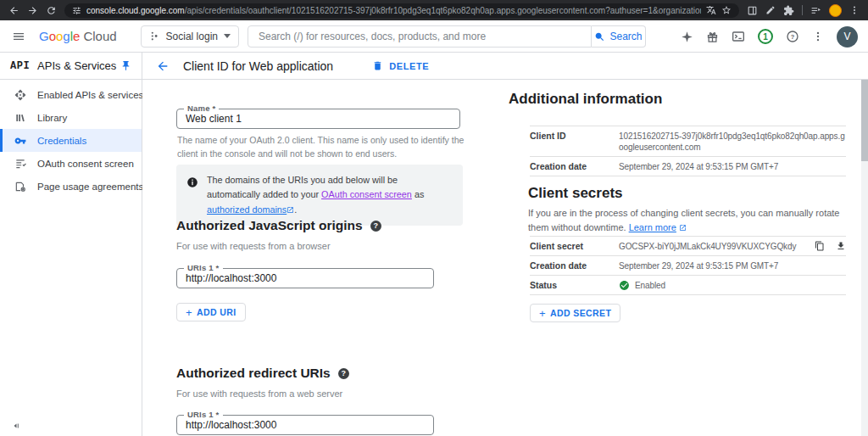 The image size is (868, 436). Describe the element at coordinates (802, 10) in the screenshot. I see `toolbar-divider` at that location.